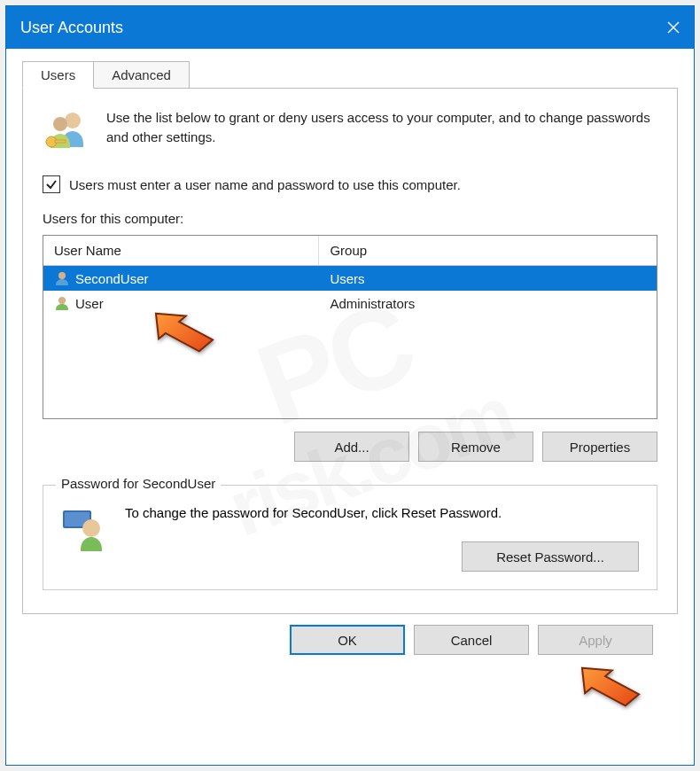  I want to click on column-header-username: User Name, so click(181, 250).